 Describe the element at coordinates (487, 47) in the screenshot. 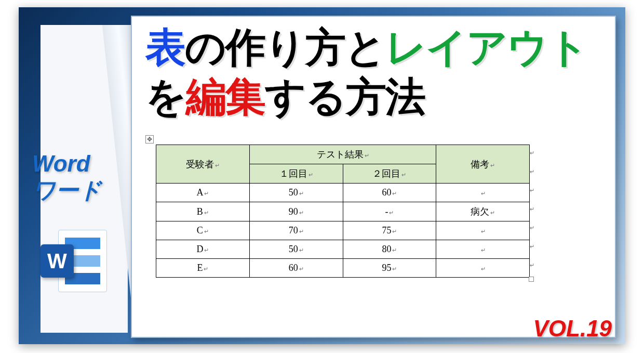

I see `title-word-layout: レイアウト` at that location.